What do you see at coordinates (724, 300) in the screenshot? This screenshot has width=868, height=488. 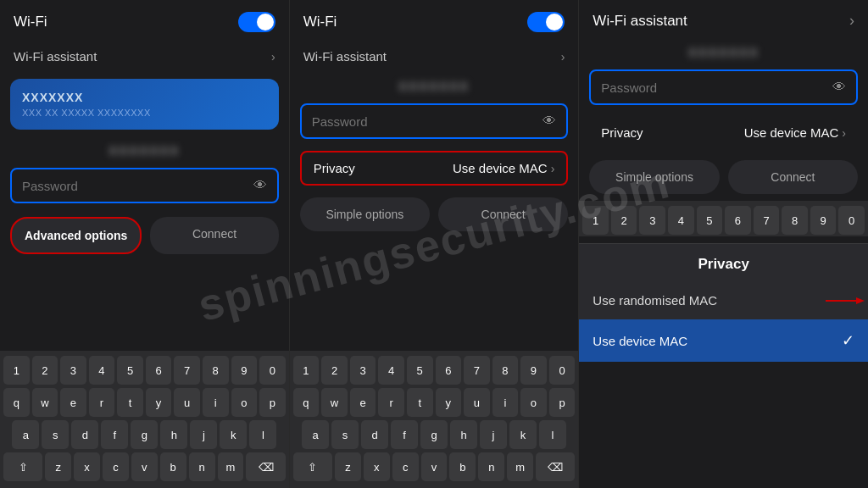 I see `panel3-randomised-mac-row: Use randomised MAC` at bounding box center [724, 300].